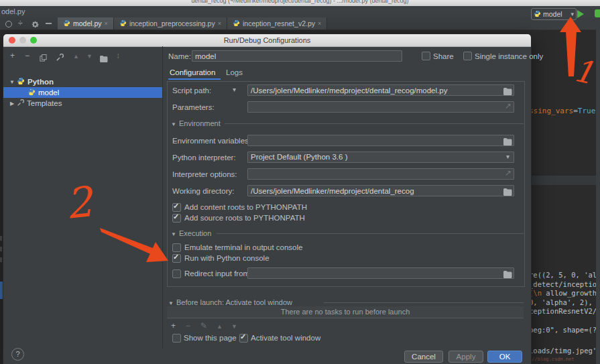 This screenshot has width=600, height=364. What do you see at coordinates (104, 59) in the screenshot?
I see `create-folder-icon` at bounding box center [104, 59].